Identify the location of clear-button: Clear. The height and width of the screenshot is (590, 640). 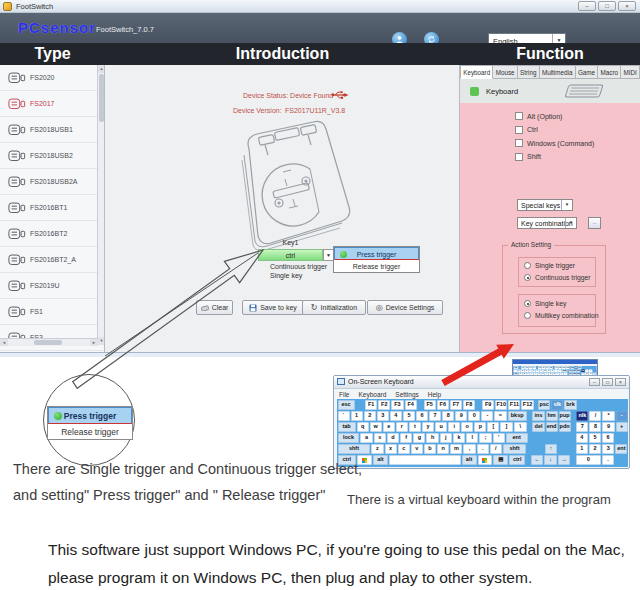
(214, 308).